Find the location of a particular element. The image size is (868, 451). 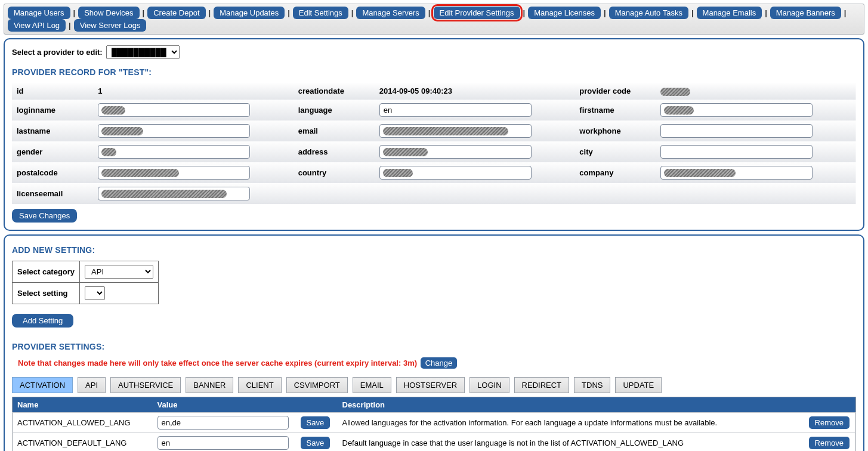

tab-api: API is located at coordinates (92, 385).